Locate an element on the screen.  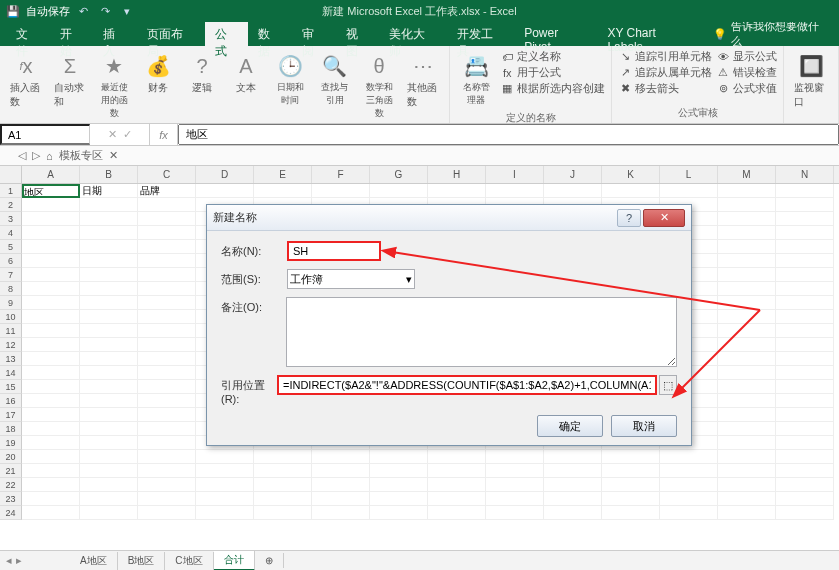
cancel-formula-icon: ✕ is located at coordinates (112, 134).